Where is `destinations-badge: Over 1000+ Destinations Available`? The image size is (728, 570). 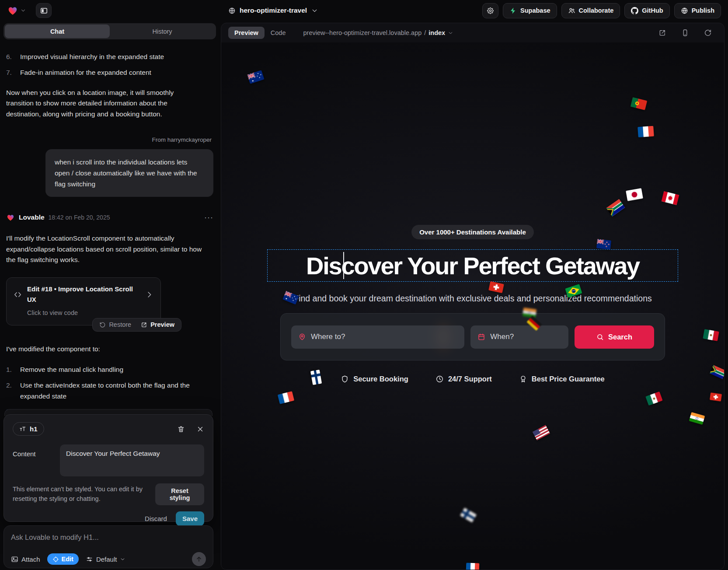
destinations-badge: Over 1000+ Destinations Available is located at coordinates (473, 232).